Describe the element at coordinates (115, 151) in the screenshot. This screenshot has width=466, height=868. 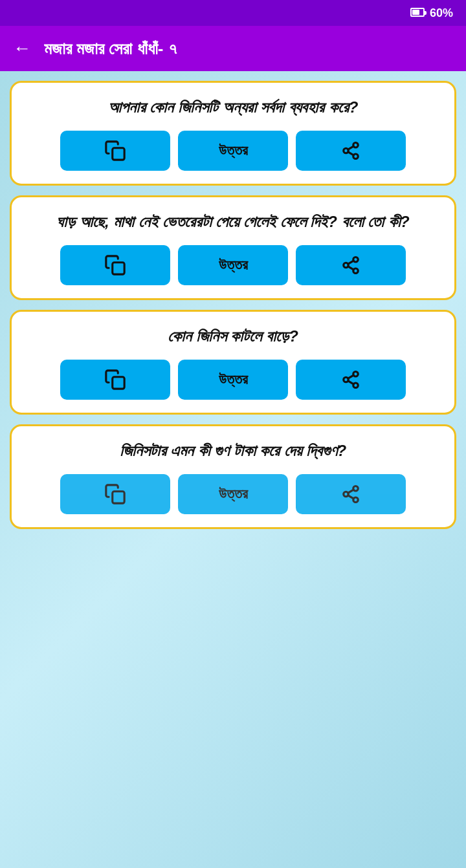
I see `copy-icon` at that location.